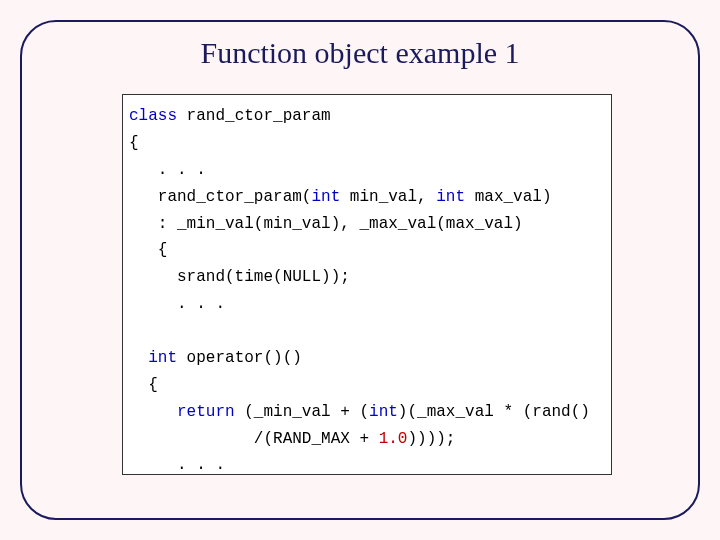 This screenshot has width=720, height=540. I want to click on code-text: max_val), so click(508, 197).